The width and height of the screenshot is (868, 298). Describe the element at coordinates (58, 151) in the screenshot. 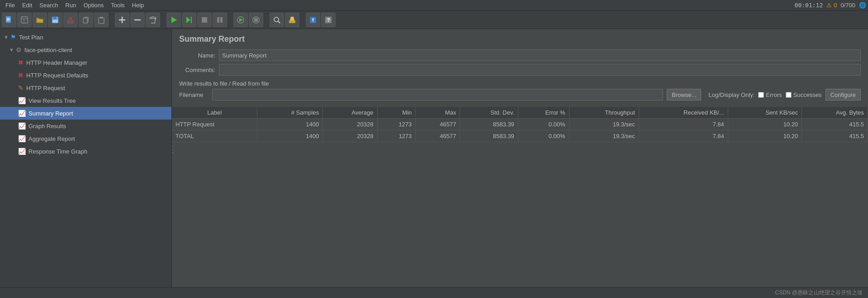

I see `tree-label-response-time-graph: Response Time Graph` at that location.